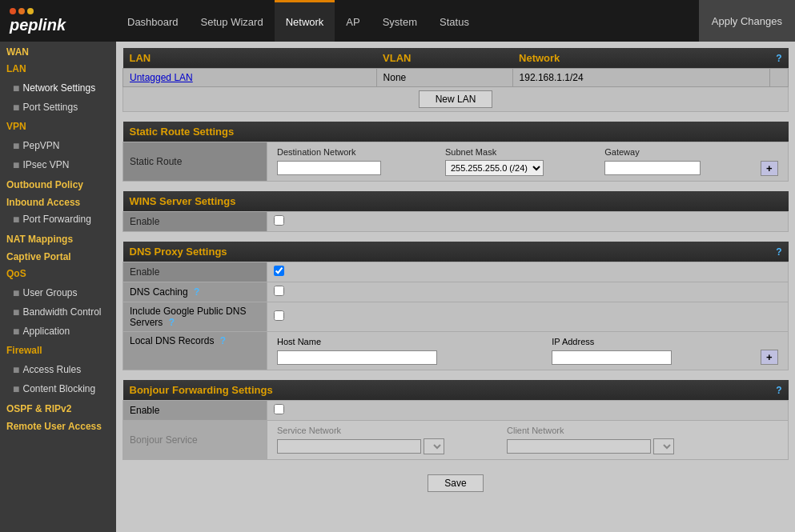 This screenshot has height=532, width=795. Describe the element at coordinates (58, 146) in the screenshot. I see `sidebar-item-pepvpn: ■ PepVPN` at that location.